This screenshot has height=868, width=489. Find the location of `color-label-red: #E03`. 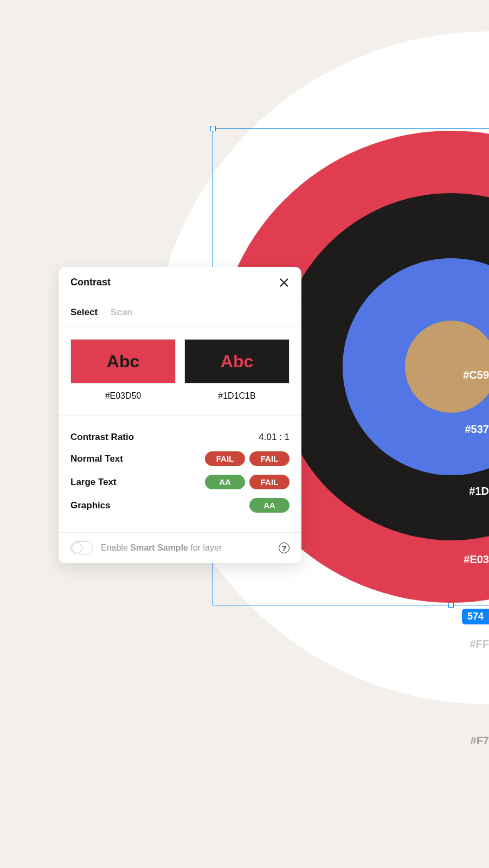

color-label-red: #E03 is located at coordinates (476, 560).